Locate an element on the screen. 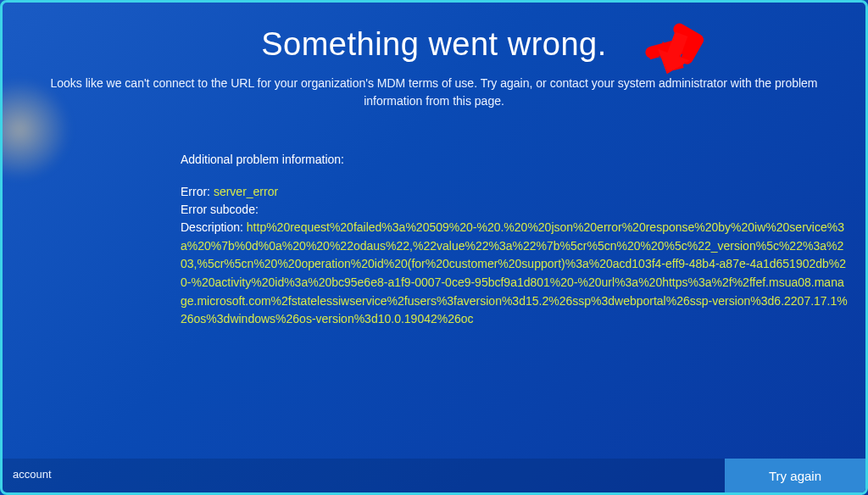  error-subcode-row: Error subcode: is located at coordinates (515, 210).